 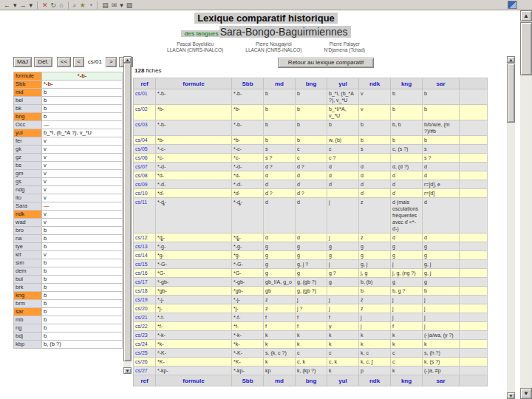 What do you see at coordinates (68, 142) in the screenshot?
I see `record-field-row: ferv` at bounding box center [68, 142].